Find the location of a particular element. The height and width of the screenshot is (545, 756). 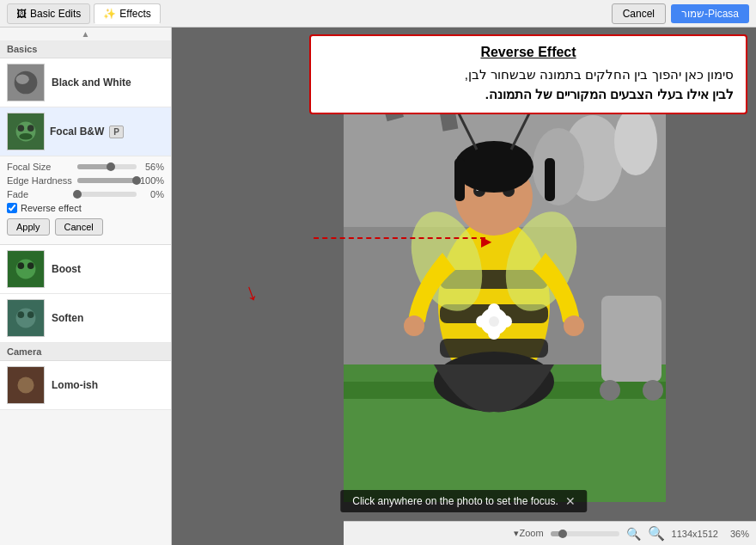

dashed-arrow-line is located at coordinates (399, 238).